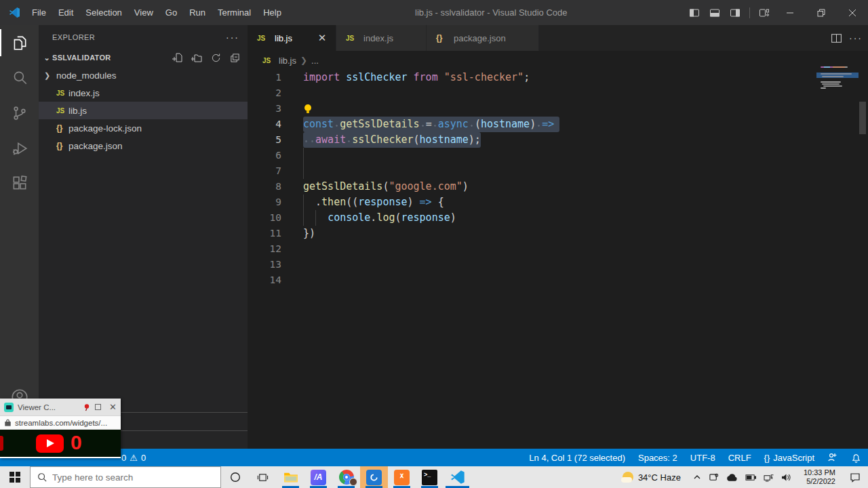  Describe the element at coordinates (534, 281) in the screenshot. I see `code-line: 14` at that location.